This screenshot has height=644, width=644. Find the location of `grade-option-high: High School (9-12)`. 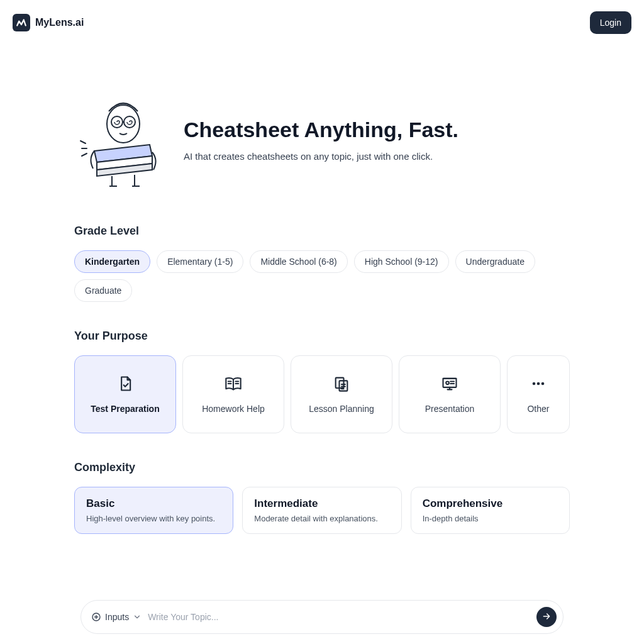

grade-option-high: High School (9-12) is located at coordinates (401, 262).